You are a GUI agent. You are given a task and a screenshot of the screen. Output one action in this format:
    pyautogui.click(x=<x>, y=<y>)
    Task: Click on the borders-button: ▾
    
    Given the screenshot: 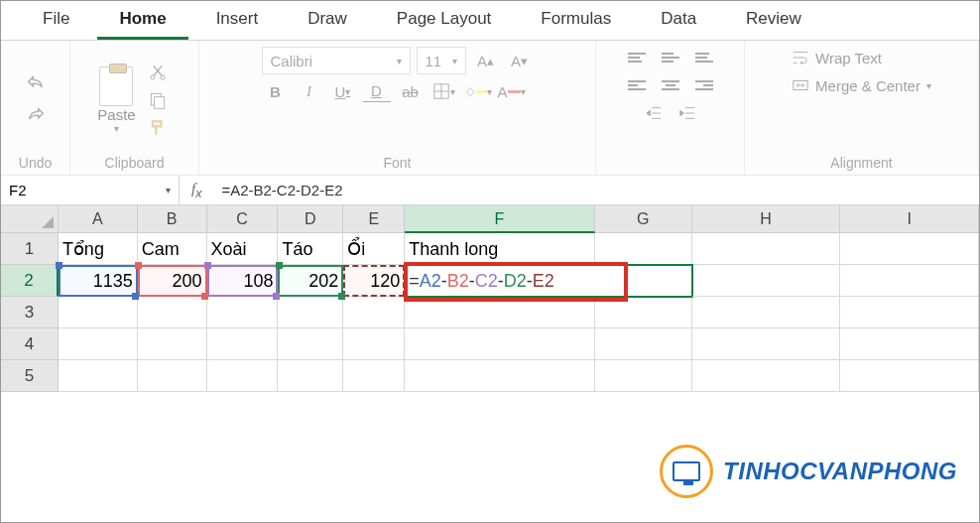 What is the action you would take?
    pyautogui.click(x=444, y=91)
    